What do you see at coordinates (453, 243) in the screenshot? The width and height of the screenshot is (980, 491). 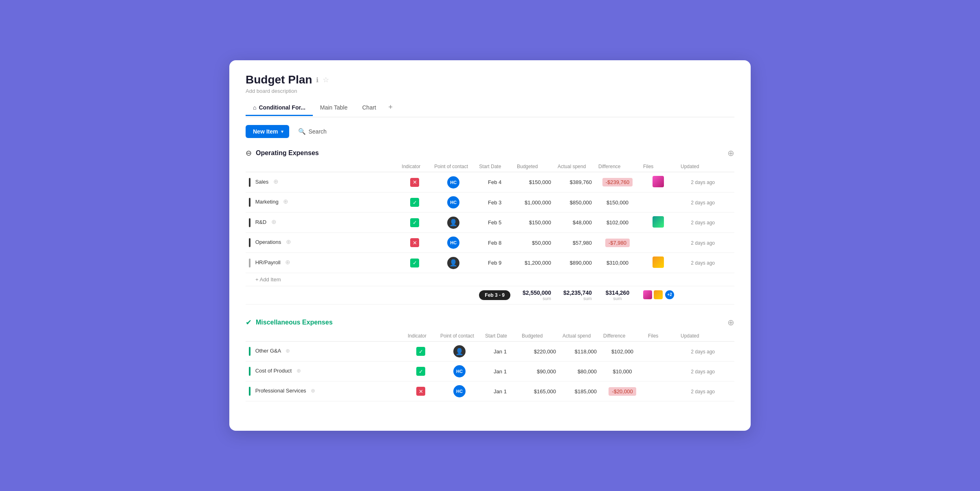 I see `contact-ops: HC` at bounding box center [453, 243].